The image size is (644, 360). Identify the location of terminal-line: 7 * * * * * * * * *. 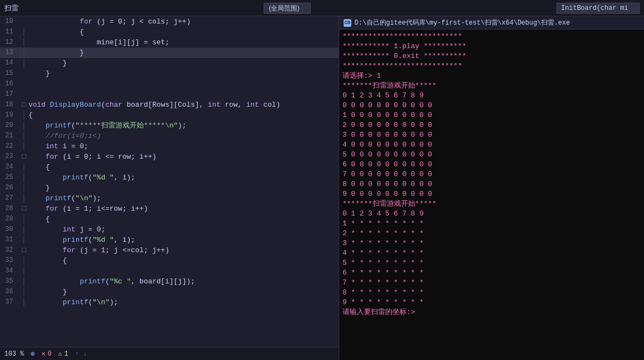
(491, 283).